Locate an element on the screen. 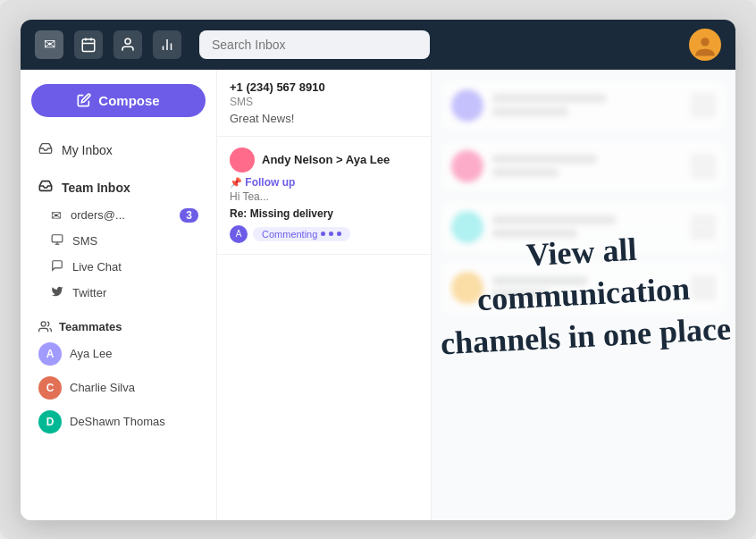 This screenshot has width=756, height=539. twitter-label: Twitter is located at coordinates (89, 293).